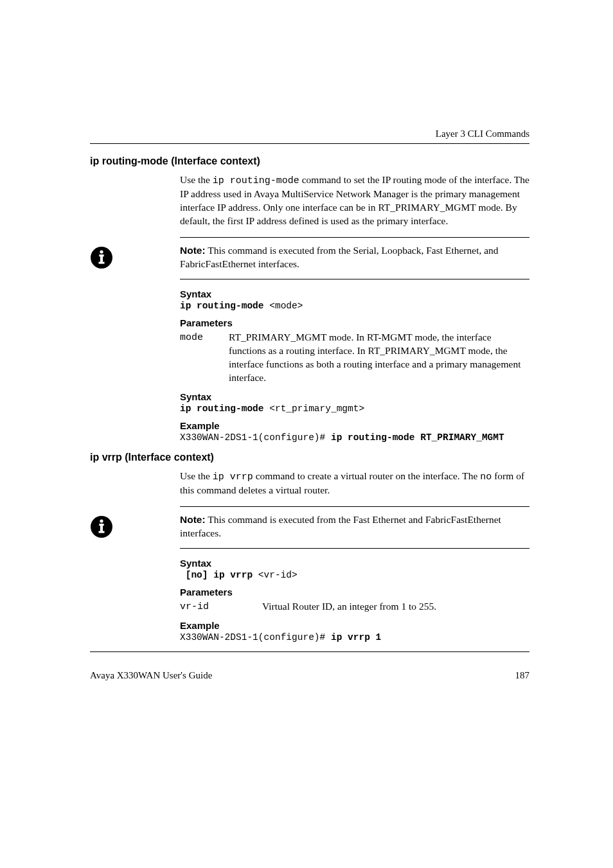 The image size is (613, 868). Describe the element at coordinates (193, 519) in the screenshot. I see `note-label-2: Note:` at that location.